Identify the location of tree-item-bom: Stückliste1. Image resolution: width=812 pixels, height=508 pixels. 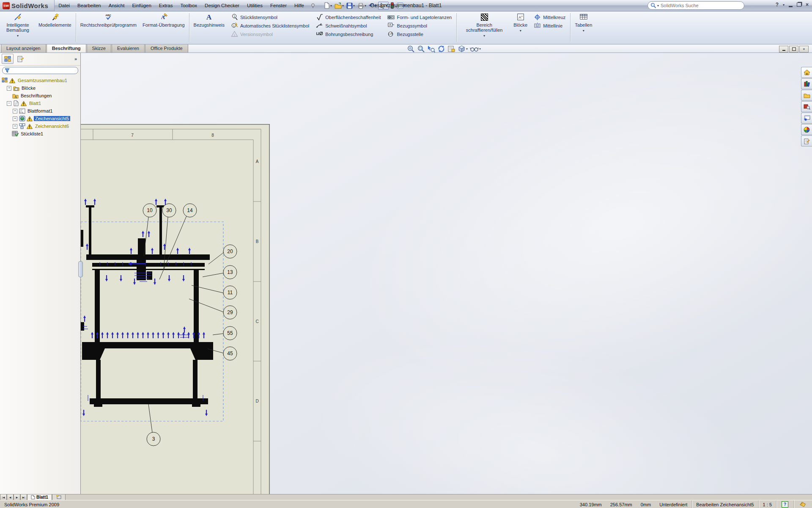
(40, 134).